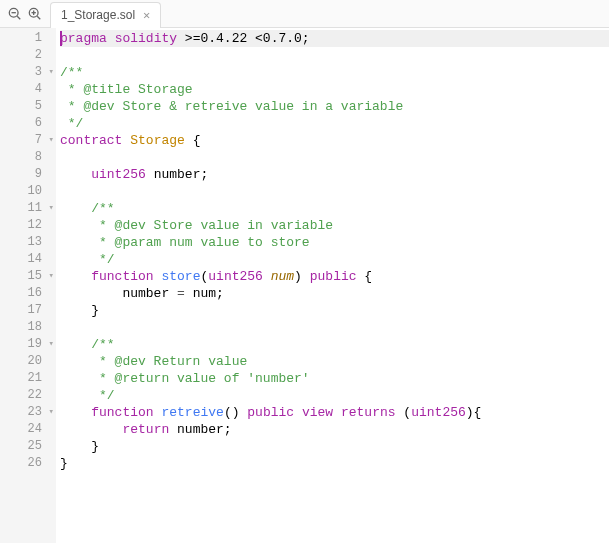 This screenshot has height=543, width=609. Describe the element at coordinates (28, 446) in the screenshot. I see `gutter-line: 25` at that location.